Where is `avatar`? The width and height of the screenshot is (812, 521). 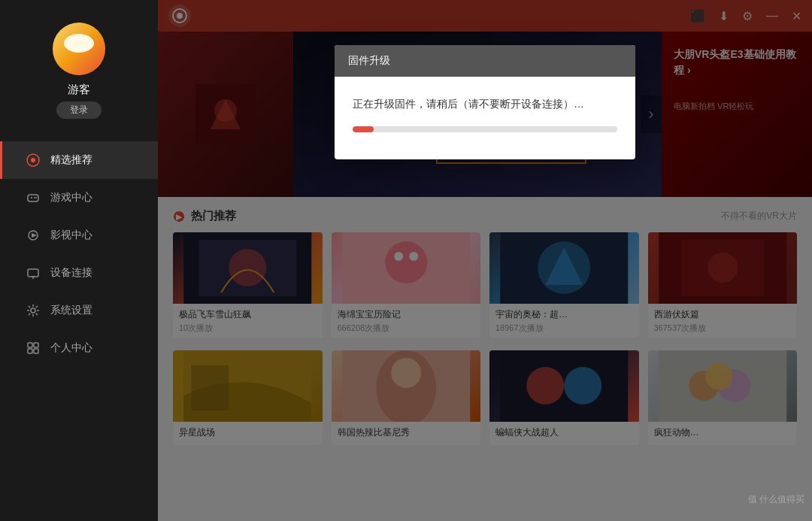 avatar is located at coordinates (79, 49).